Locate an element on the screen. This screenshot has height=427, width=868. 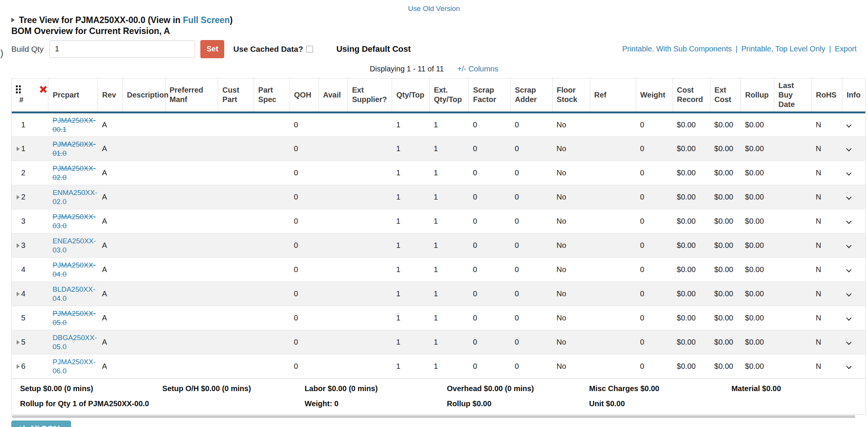
cell-last-buy-date is located at coordinates (793, 342).